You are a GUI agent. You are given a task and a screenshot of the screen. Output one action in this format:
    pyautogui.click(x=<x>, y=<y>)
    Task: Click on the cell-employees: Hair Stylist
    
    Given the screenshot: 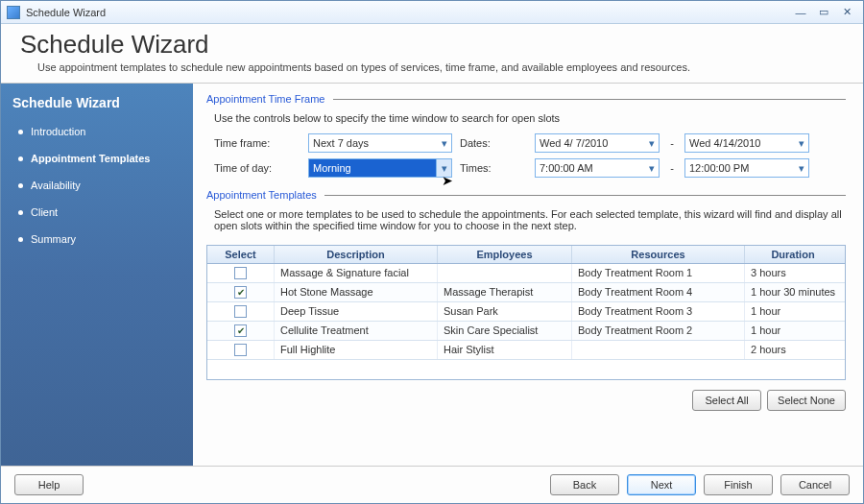 What is the action you would take?
    pyautogui.click(x=505, y=349)
    